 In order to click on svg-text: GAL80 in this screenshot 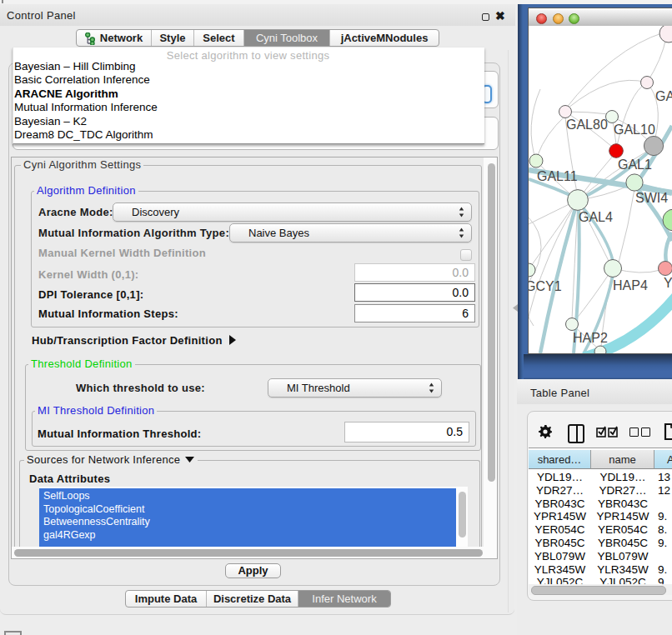, I will do `click(587, 125)`.